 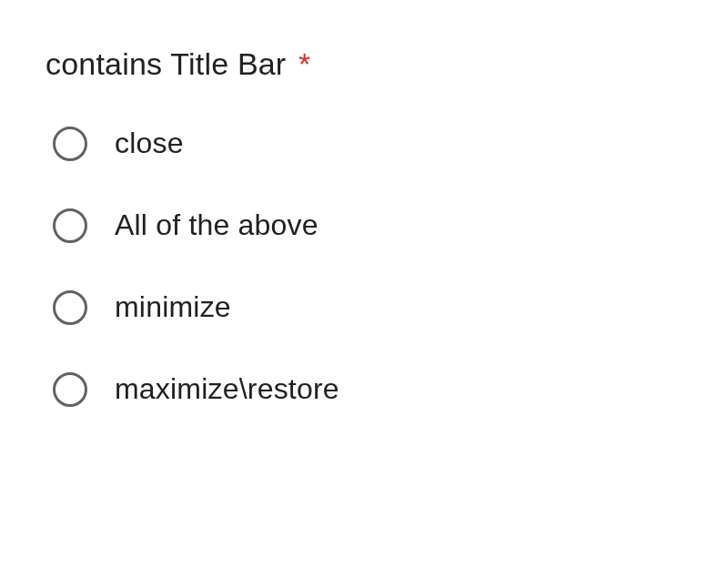 What do you see at coordinates (368, 308) in the screenshot?
I see `radio-option-minimize: minimize` at bounding box center [368, 308].